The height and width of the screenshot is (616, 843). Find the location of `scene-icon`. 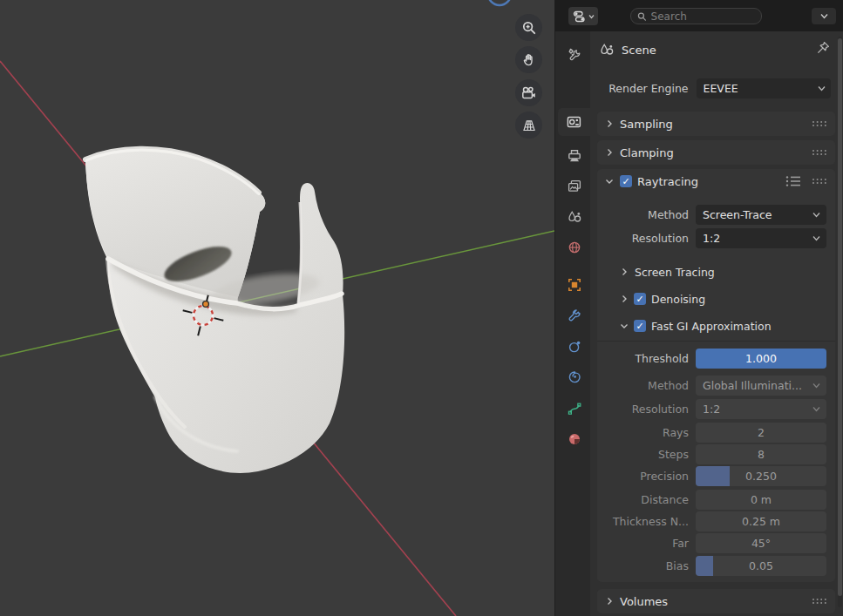

scene-icon is located at coordinates (574, 217).